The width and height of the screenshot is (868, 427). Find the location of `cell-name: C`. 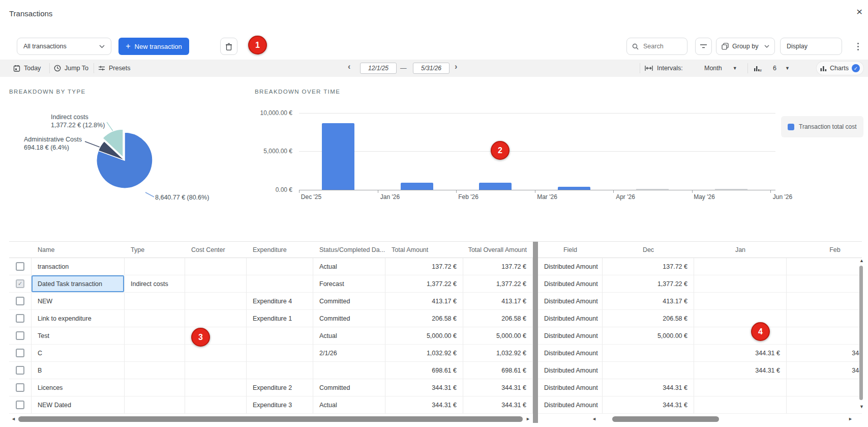

cell-name: C is located at coordinates (78, 353).